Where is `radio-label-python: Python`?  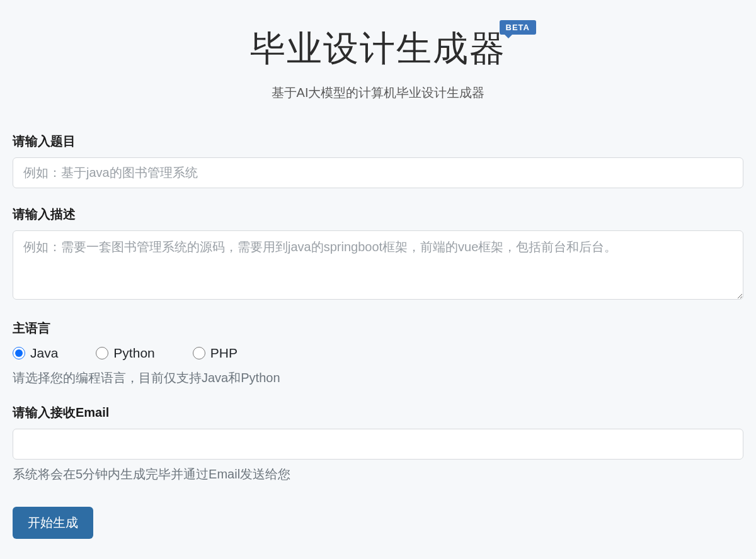 radio-label-python: Python is located at coordinates (134, 353).